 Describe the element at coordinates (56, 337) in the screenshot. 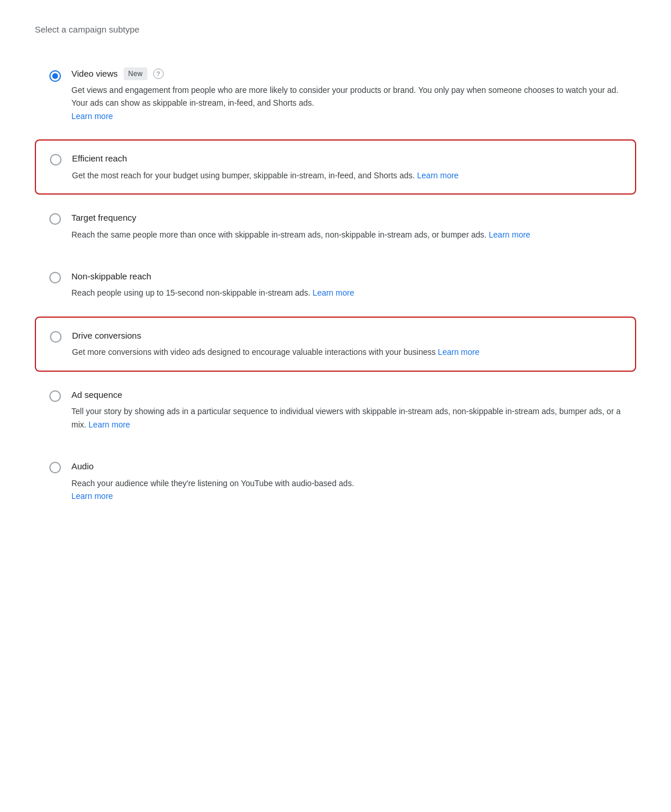

I see `radio-button-drive-conversions` at that location.